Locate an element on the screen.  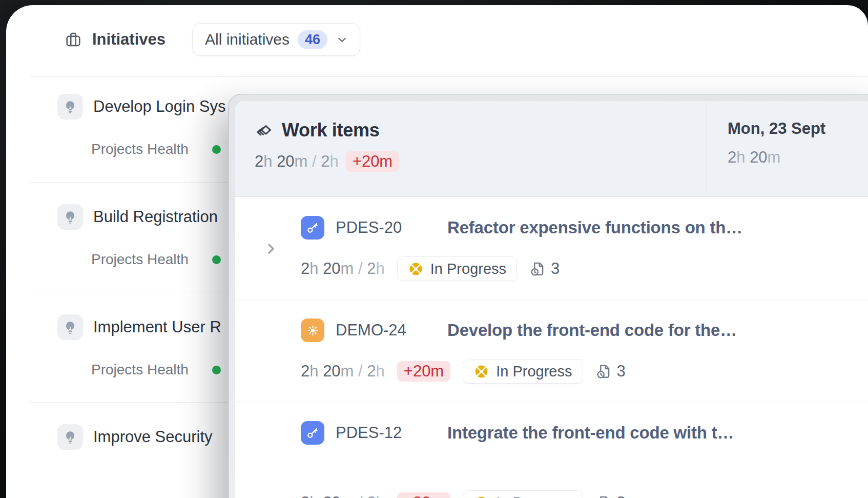
header-divider is located at coordinates (449, 77).